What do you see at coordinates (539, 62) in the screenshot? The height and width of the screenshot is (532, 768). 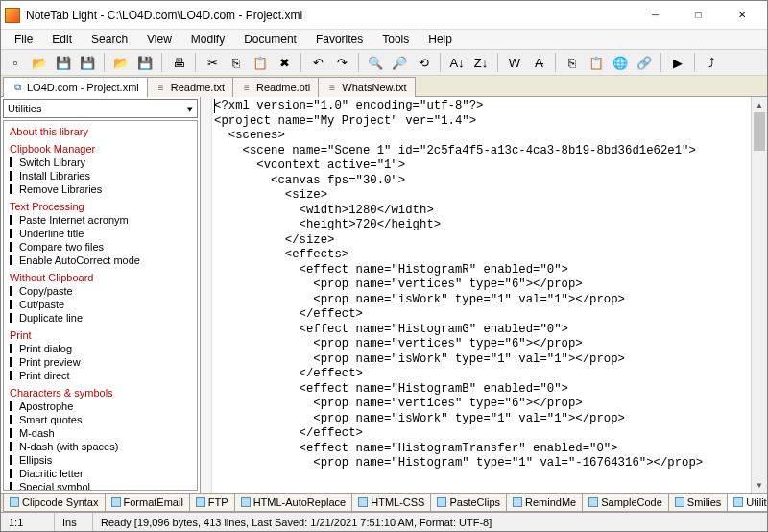 I see `toolbar-strike-button: A̶` at bounding box center [539, 62].